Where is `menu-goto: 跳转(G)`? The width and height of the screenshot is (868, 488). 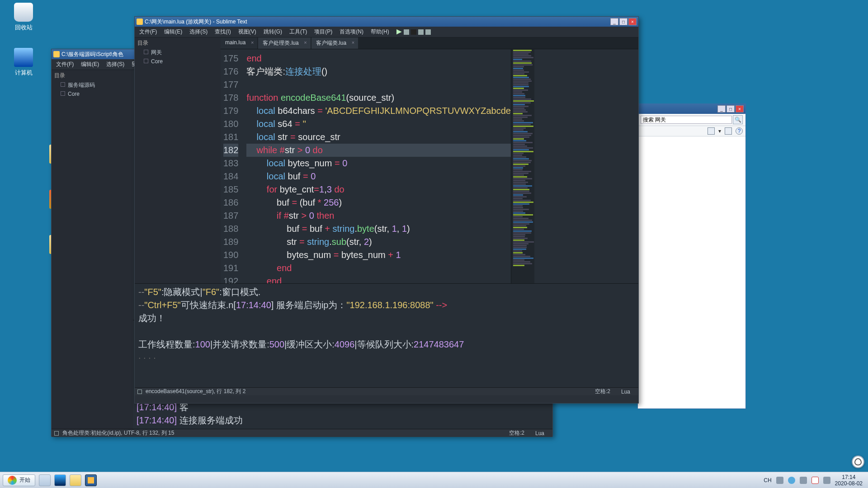
menu-goto: 跳转(G) is located at coordinates (273, 32).